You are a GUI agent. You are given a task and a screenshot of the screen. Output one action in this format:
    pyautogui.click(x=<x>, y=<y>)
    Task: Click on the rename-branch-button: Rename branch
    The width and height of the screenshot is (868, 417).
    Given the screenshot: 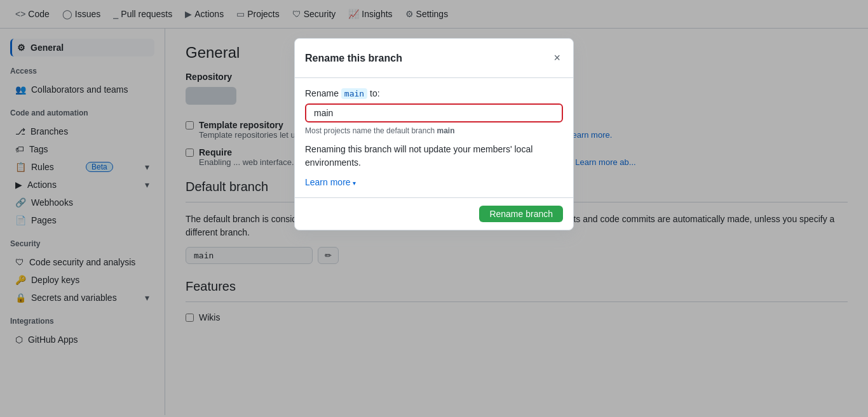 What is the action you would take?
    pyautogui.click(x=521, y=214)
    